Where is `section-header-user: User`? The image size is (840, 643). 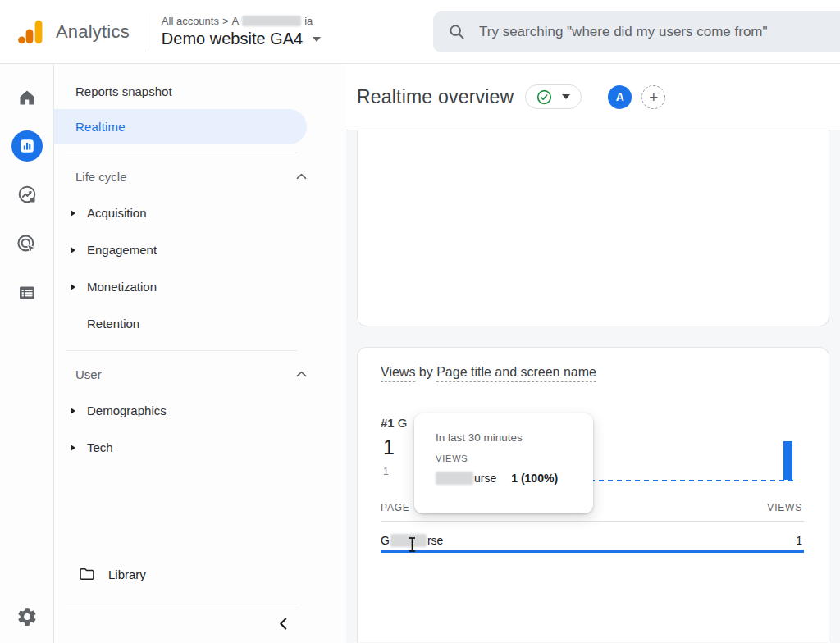 section-header-user: User is located at coordinates (200, 374).